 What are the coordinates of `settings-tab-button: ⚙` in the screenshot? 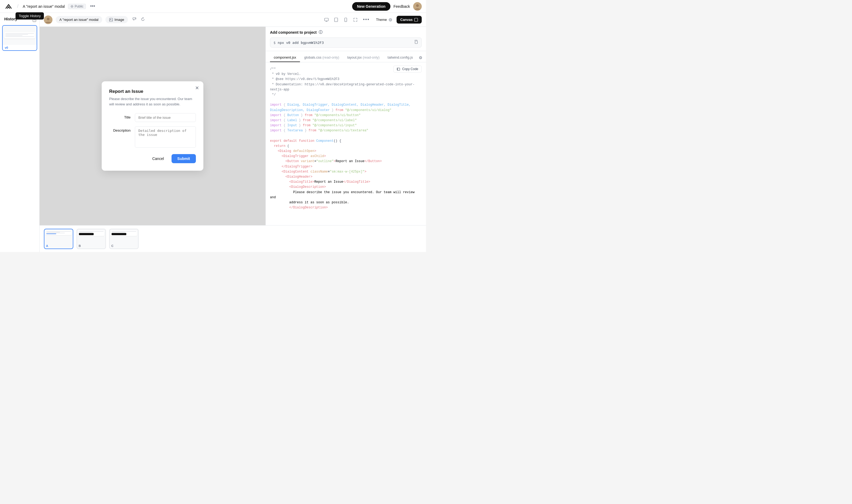 It's located at (421, 58).